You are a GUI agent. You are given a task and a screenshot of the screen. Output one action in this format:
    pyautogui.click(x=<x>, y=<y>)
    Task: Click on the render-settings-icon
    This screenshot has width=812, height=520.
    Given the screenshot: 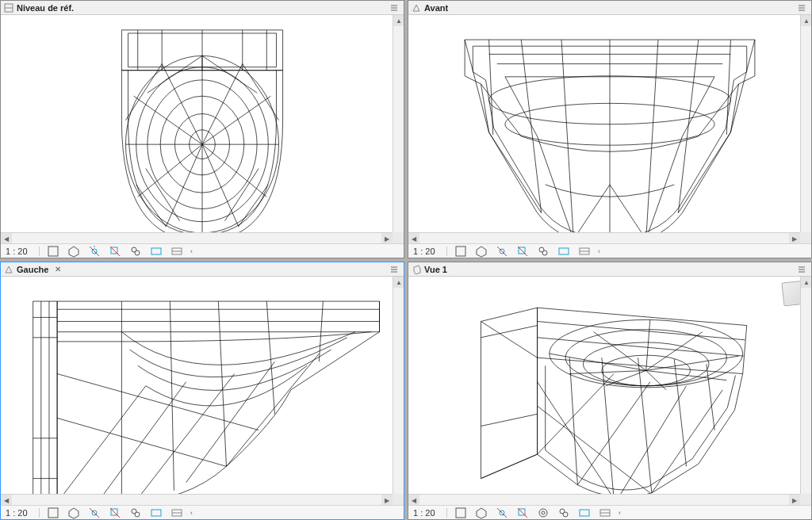 What is the action you would take?
    pyautogui.click(x=543, y=513)
    